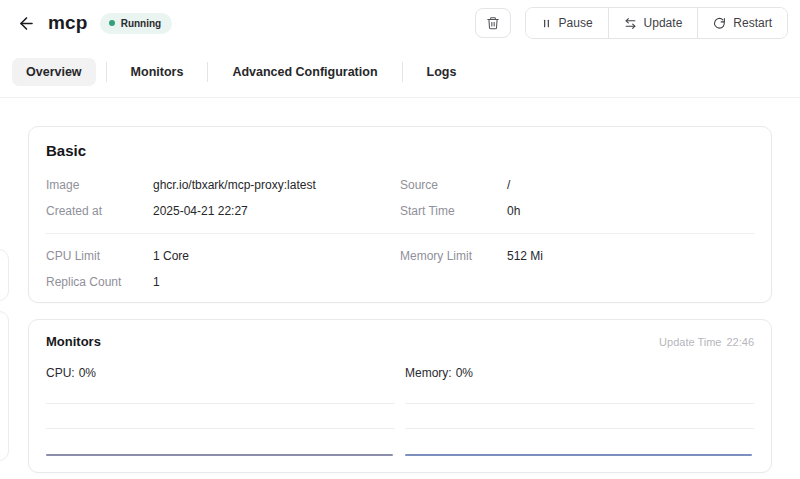  Describe the element at coordinates (706, 342) in the screenshot. I see `update-time: Update Time 22:46` at that location.